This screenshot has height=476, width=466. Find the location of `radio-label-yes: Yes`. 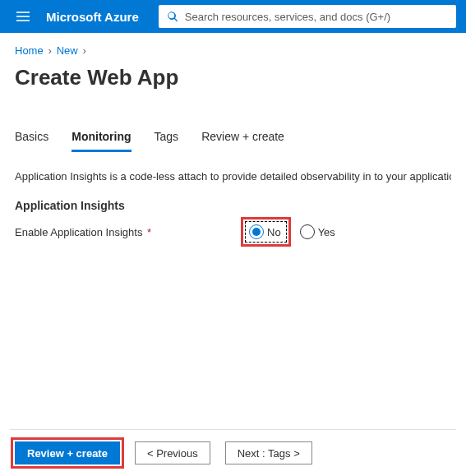

radio-label-yes: Yes is located at coordinates (327, 232).